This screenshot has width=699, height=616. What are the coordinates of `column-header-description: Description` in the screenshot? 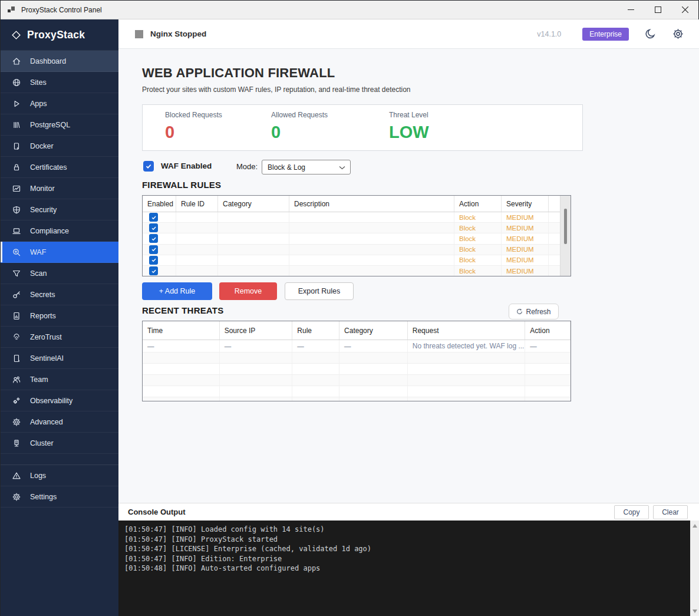 It's located at (372, 204).